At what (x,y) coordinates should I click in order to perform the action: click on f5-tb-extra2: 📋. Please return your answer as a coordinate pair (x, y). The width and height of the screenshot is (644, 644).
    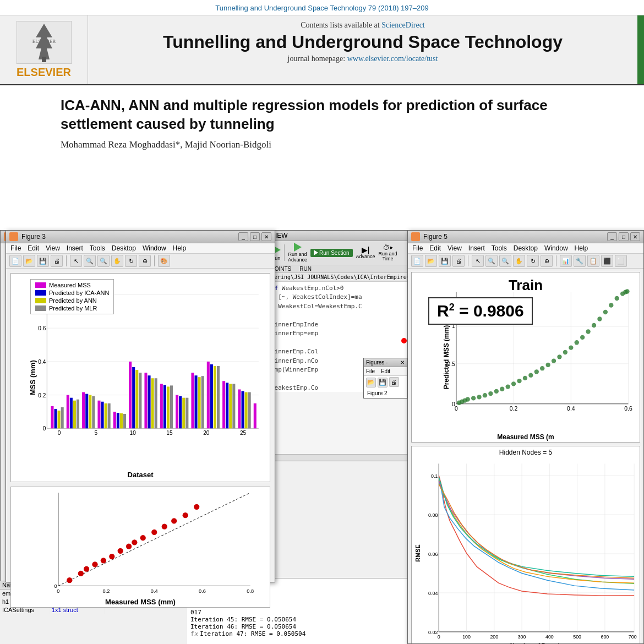
    Looking at the image, I should click on (593, 261).